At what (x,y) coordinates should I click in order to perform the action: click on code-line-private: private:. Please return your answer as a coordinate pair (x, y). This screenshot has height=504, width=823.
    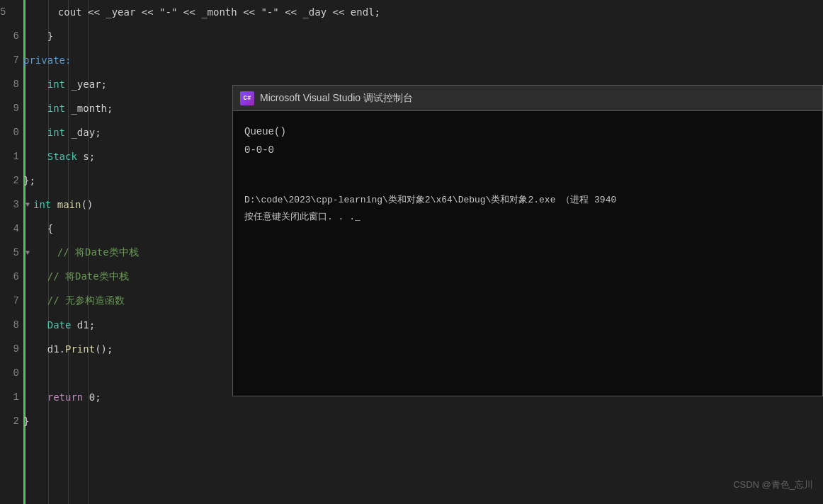
    Looking at the image, I should click on (47, 60).